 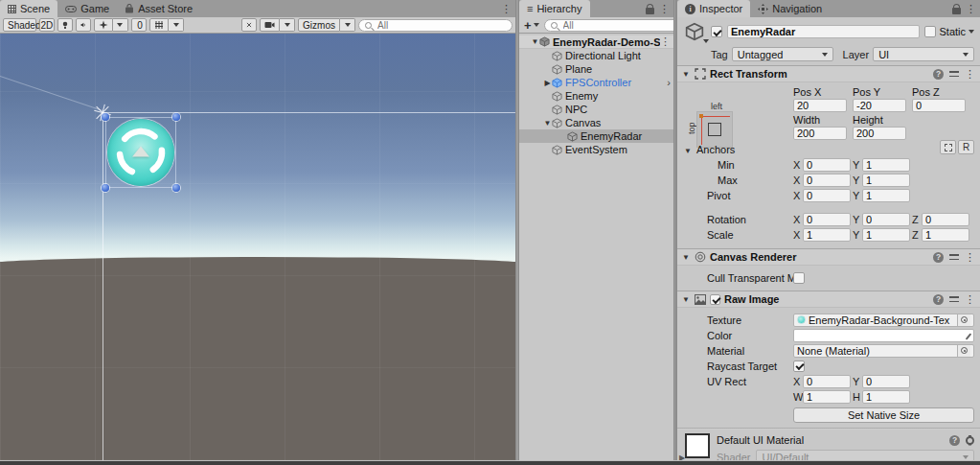 What do you see at coordinates (596, 69) in the screenshot?
I see `hierarchy-item-plane: Plane` at bounding box center [596, 69].